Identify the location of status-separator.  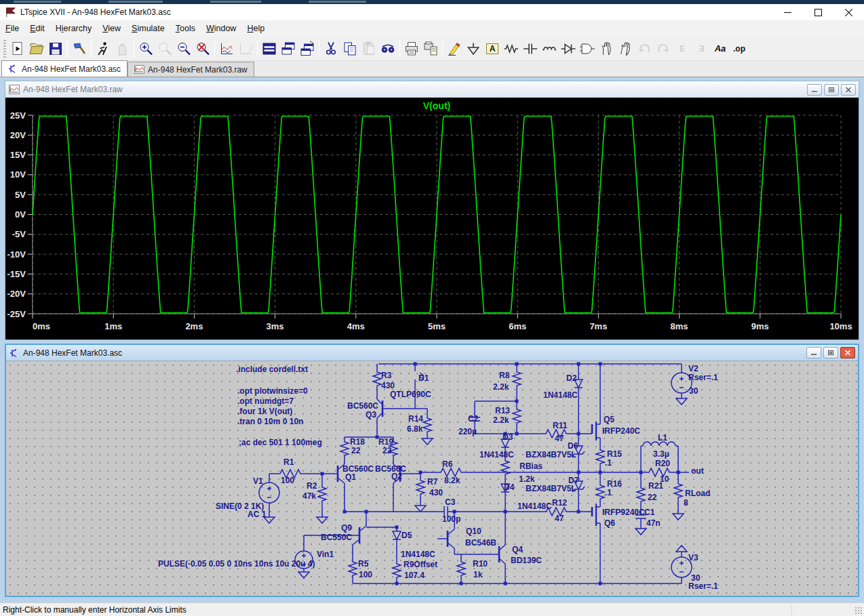
(792, 610).